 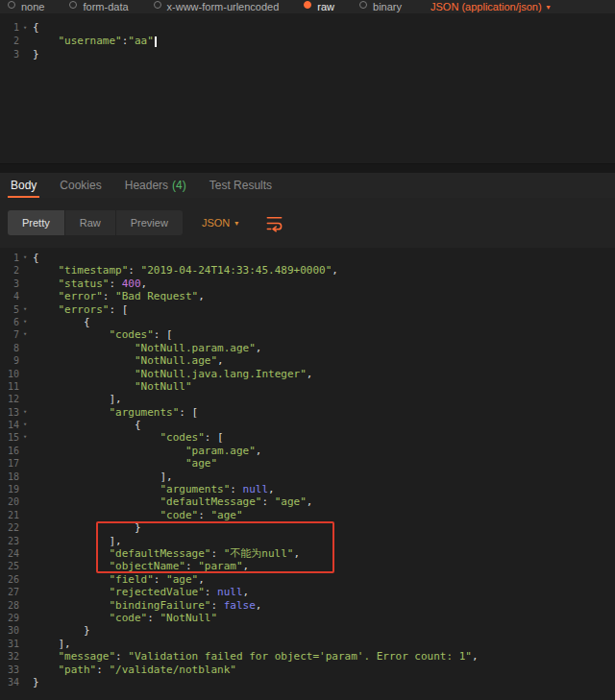 I want to click on view-mode-raw: Raw, so click(x=90, y=223).